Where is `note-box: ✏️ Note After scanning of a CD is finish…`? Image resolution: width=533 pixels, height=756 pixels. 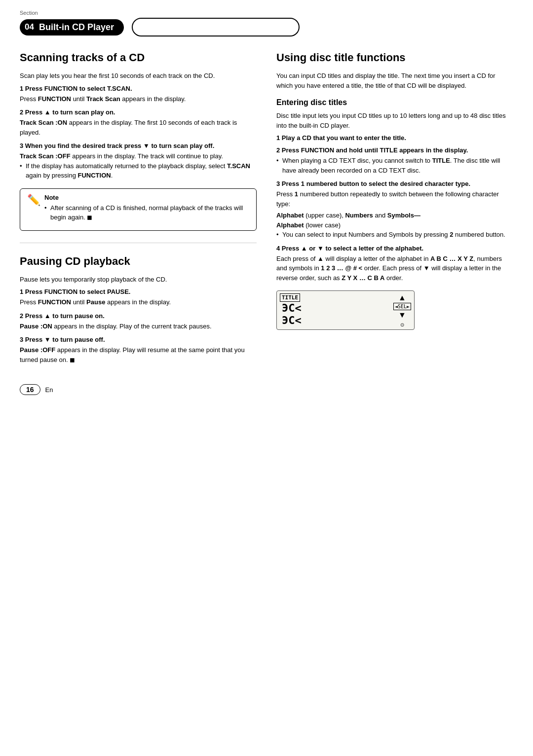 note-box: ✏️ Note After scanning of a CD is finish… is located at coordinates (138, 210).